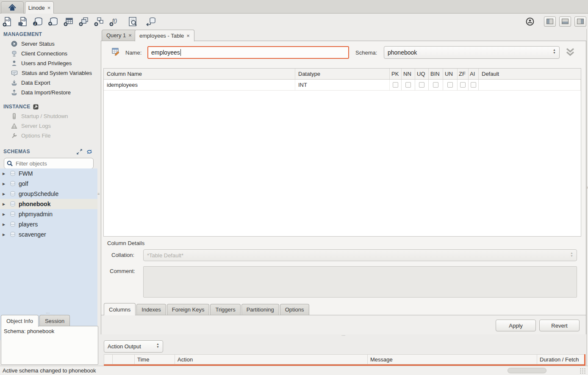 This screenshot has height=375, width=588. Describe the element at coordinates (133, 346) in the screenshot. I see `output-type-select: Action Output ▲▼` at that location.